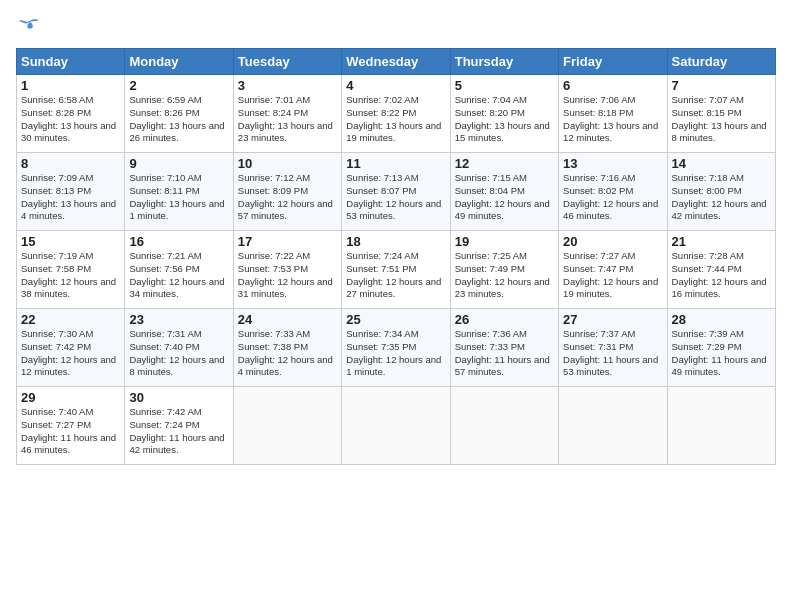 This screenshot has width=792, height=612. What do you see at coordinates (287, 62) in the screenshot?
I see `weekday-header-tuesday: Tuesday` at bounding box center [287, 62].